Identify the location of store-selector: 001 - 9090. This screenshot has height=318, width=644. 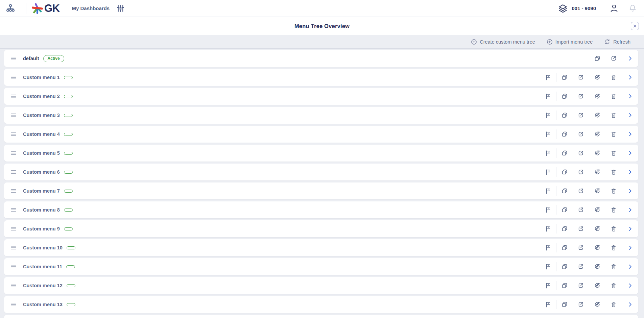
(577, 8).